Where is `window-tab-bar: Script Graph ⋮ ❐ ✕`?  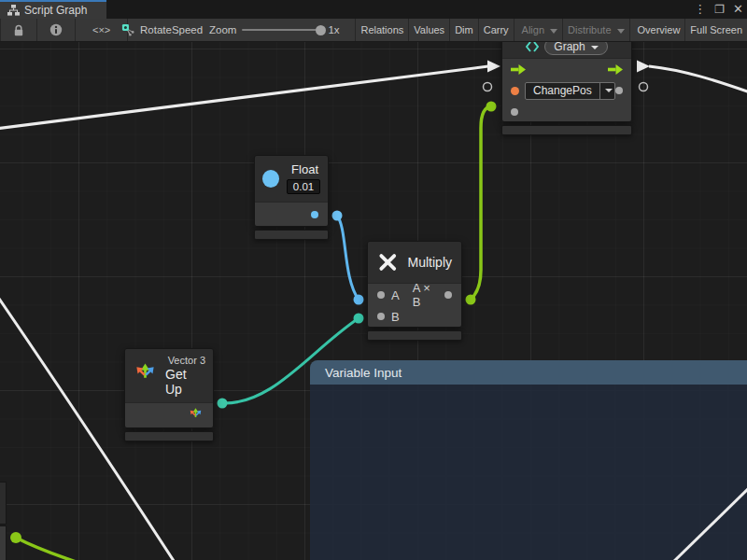 window-tab-bar: Script Graph ⋮ ❐ ✕ is located at coordinates (374, 9).